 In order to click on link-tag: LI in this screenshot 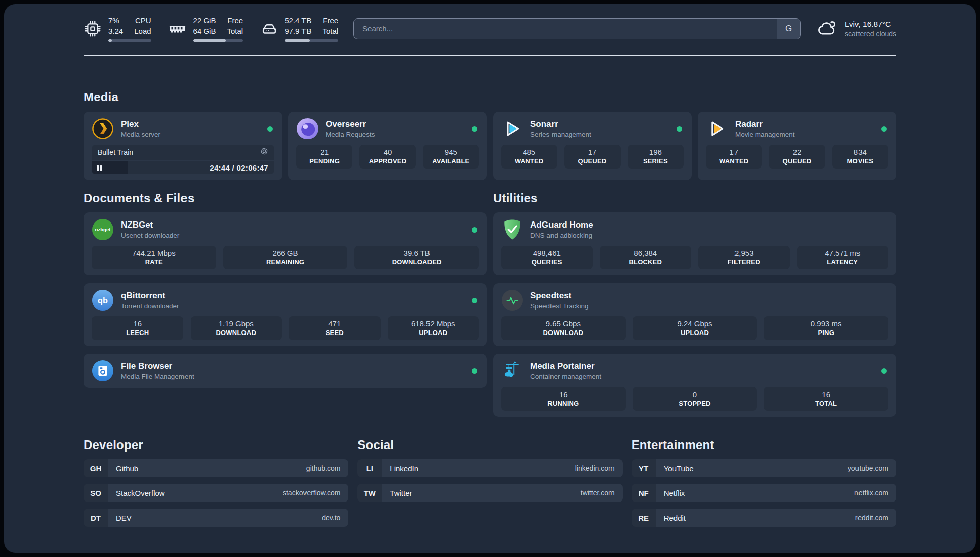, I will do `click(370, 468)`.